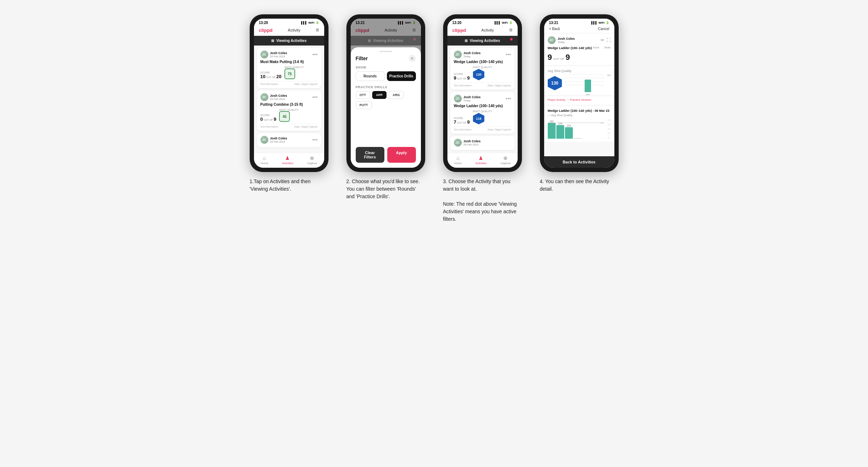  What do you see at coordinates (483, 73) in the screenshot?
I see `stats-row-3-1: Score 9 OUT OF 9 Shot Quality 1` at bounding box center [483, 73].